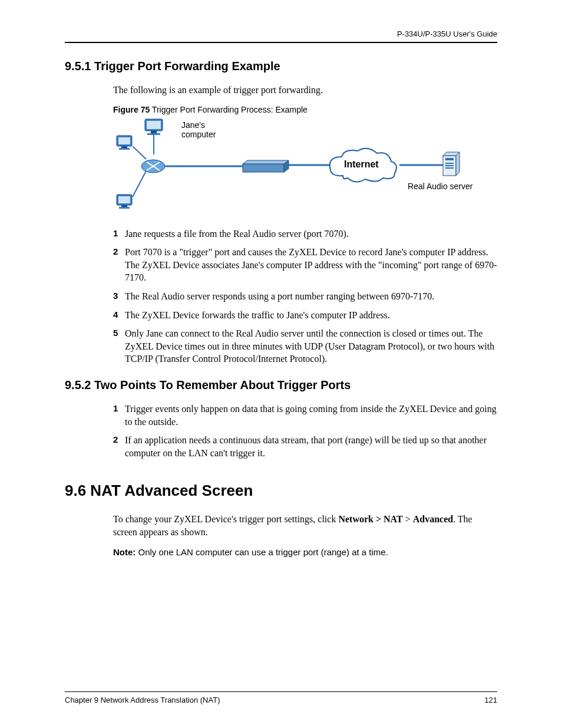 The width and height of the screenshot is (562, 728). Describe the element at coordinates (441, 186) in the screenshot. I see `figure-label-real-audio-server: Real Audio server` at that location.